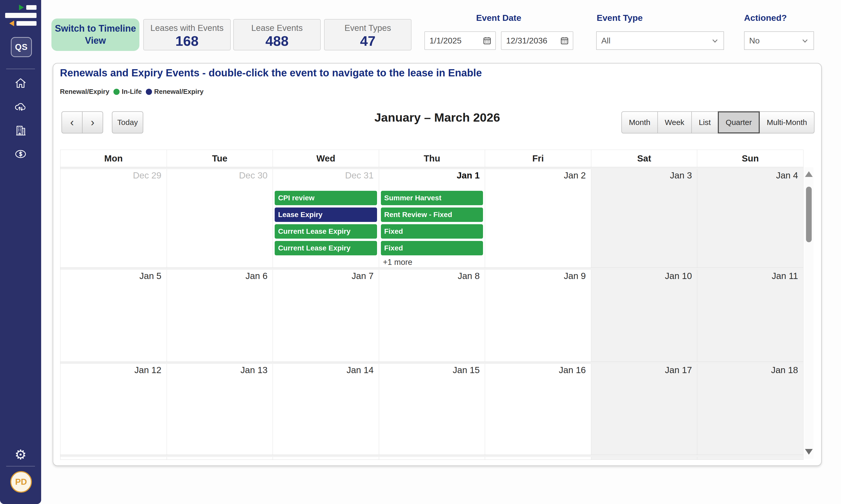 This screenshot has height=504, width=841. Describe the element at coordinates (132, 92) in the screenshot. I see `calendar-legend: Renewal/Expiry In-Life Renewal/Expiry` at that location.